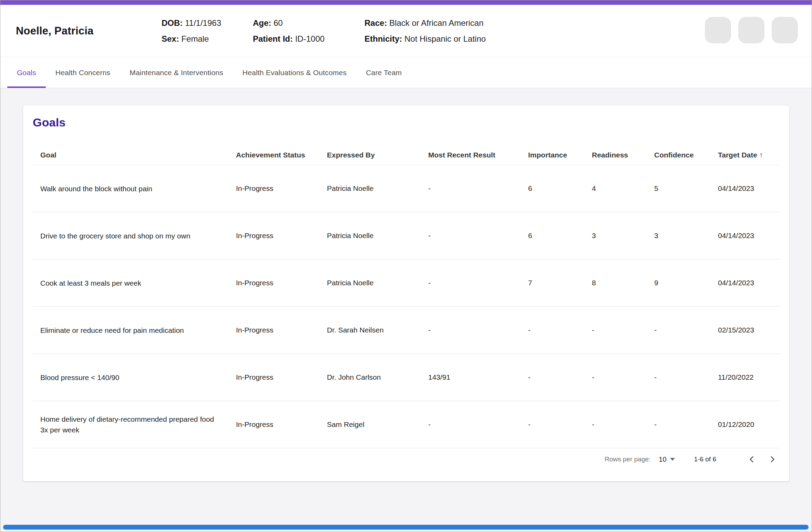  What do you see at coordinates (686, 155) in the screenshot?
I see `column-header-confidence: Confidence` at bounding box center [686, 155].